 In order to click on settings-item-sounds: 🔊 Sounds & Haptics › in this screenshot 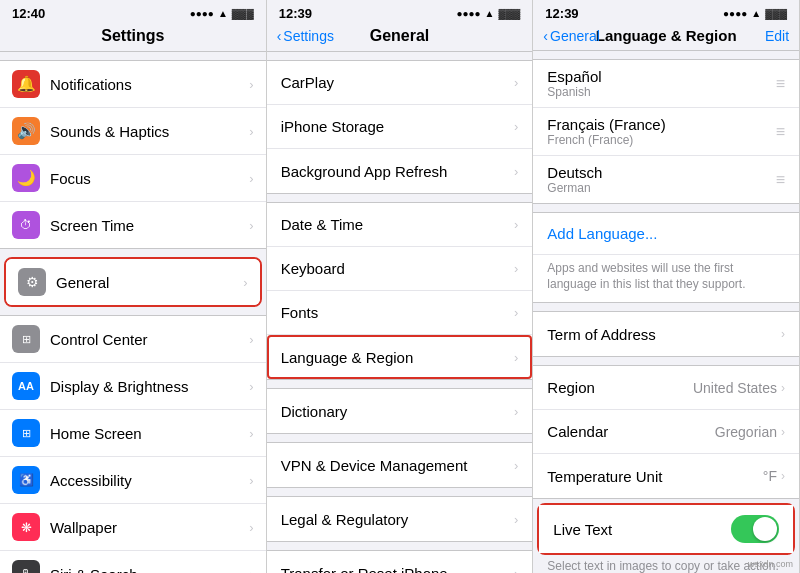, I will do `click(133, 132)`.